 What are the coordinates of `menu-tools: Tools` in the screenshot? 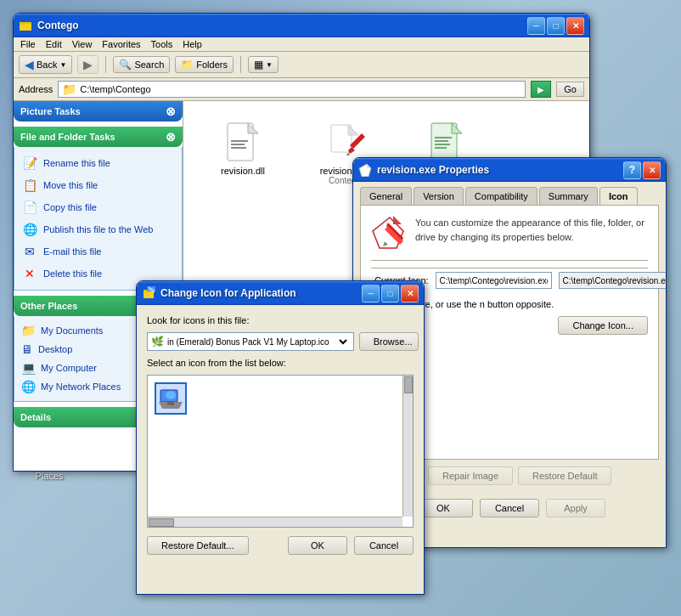 It's located at (162, 44).